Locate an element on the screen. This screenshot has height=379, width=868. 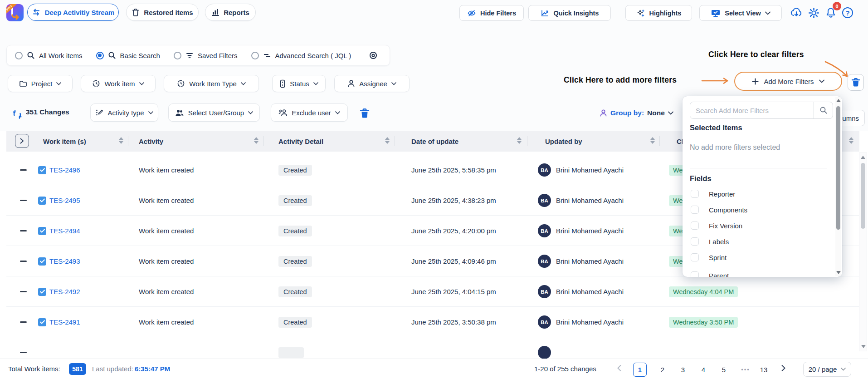
activity-type-filter: Activity type is located at coordinates (124, 113).